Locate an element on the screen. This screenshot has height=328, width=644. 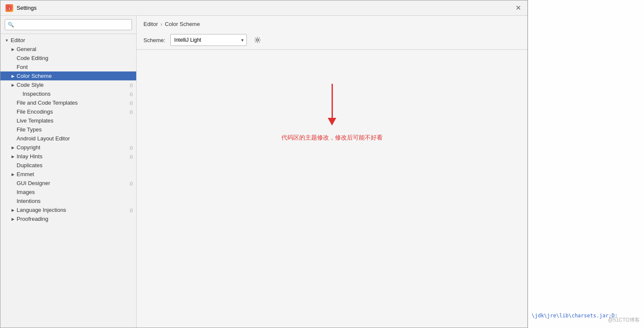
copy-icon-gui-designer: ⎙ is located at coordinates (131, 183).